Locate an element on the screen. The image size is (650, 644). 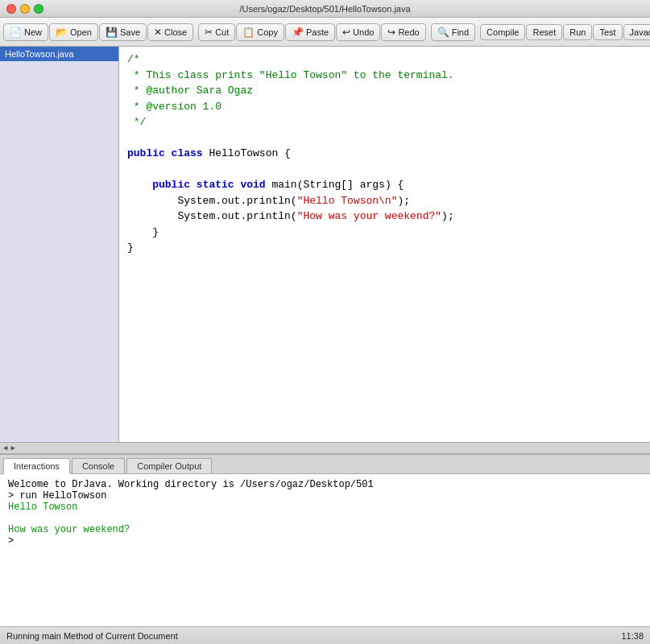
file-item: HelloTowson.java is located at coordinates (60, 54).